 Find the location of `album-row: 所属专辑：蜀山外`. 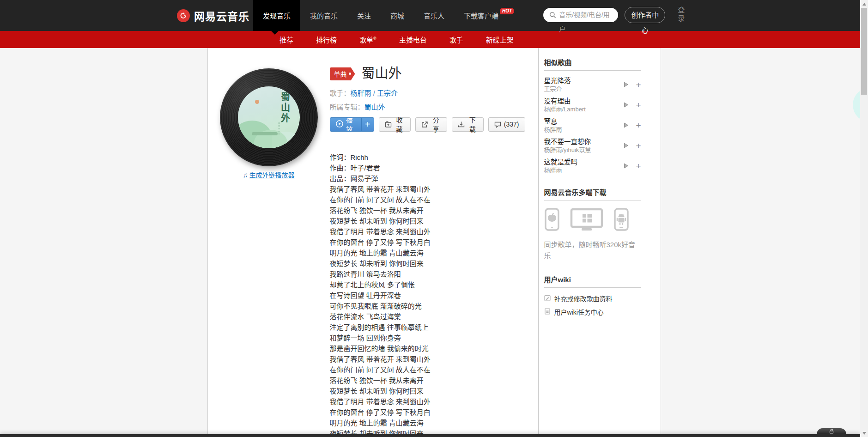

album-row: 所属专辑：蜀山外 is located at coordinates (428, 106).